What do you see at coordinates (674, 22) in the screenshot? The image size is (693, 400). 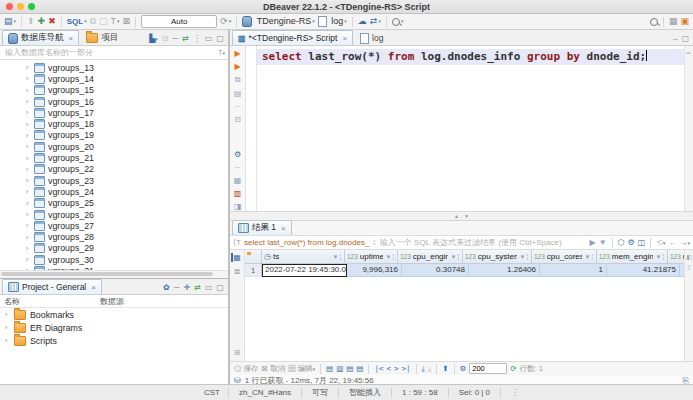 I see `open-perspective-icon: ▦` at bounding box center [674, 22].